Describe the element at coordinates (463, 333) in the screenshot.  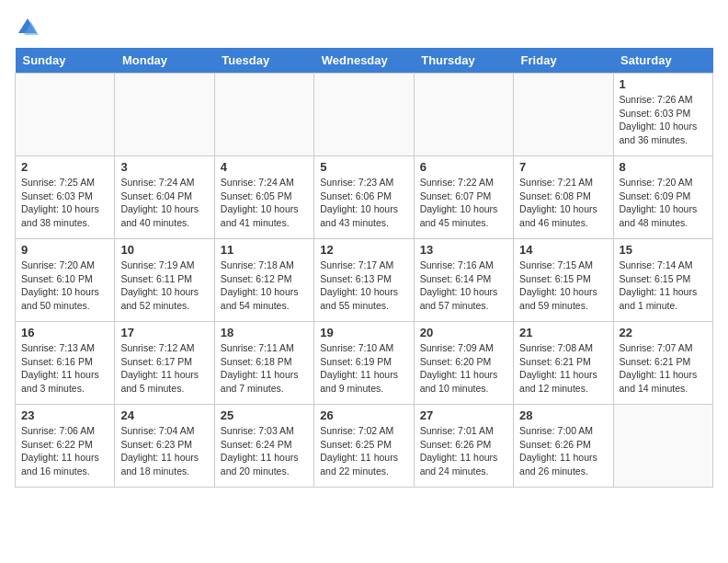
I see `day-number: 20` at that location.